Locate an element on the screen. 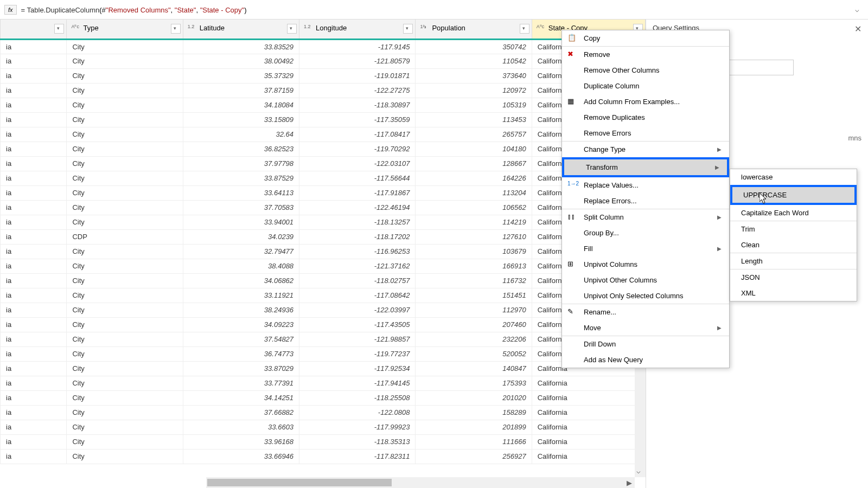 Image resolution: width=868 pixels, height=488 pixels. cell-population: 164226 is located at coordinates (474, 178).